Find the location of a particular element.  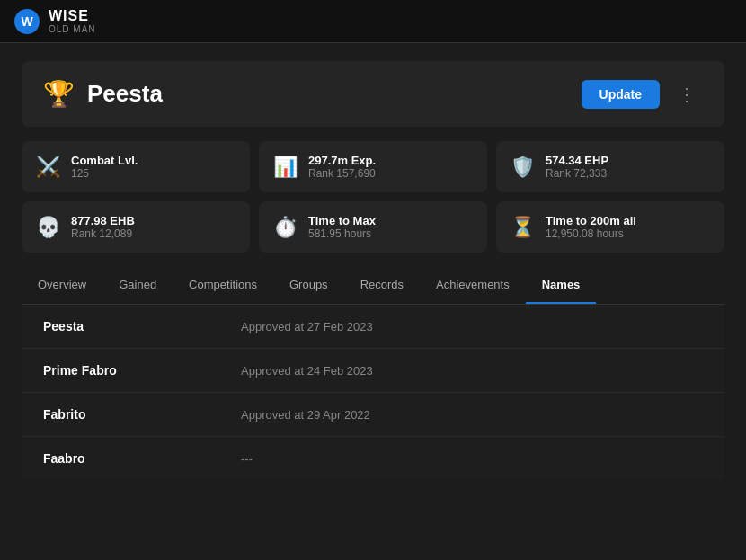

status-prime-fabro: Approved at 24 Feb 2023 is located at coordinates (307, 370).